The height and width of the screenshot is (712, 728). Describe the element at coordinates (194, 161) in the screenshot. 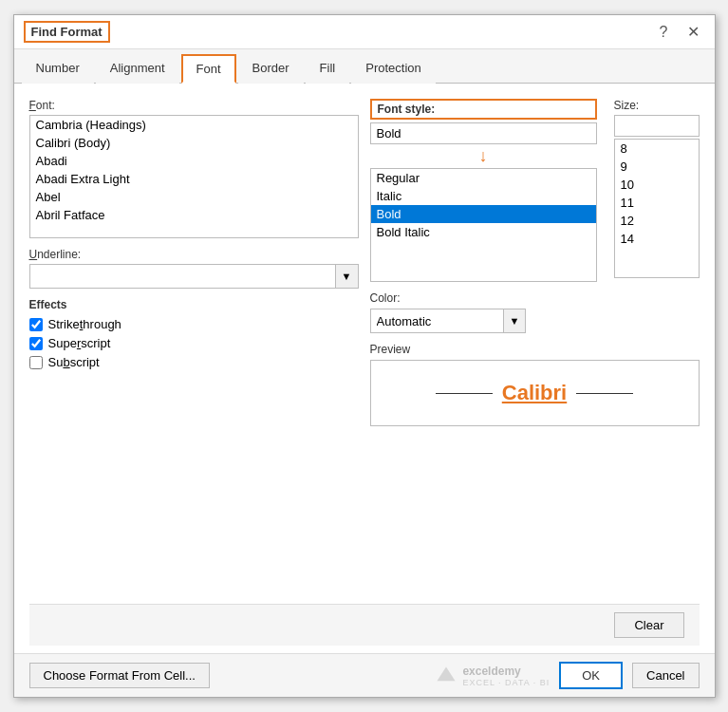

I see `list-item: Abadi` at that location.